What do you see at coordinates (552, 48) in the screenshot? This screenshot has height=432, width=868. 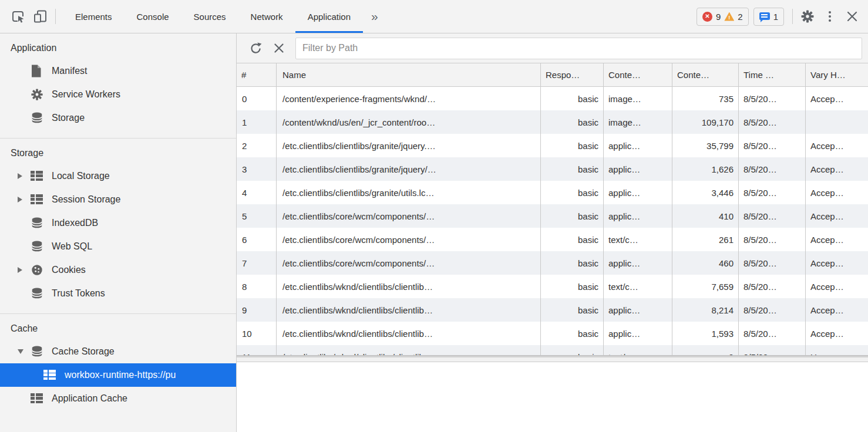 I see `cache-filter-toolbar` at bounding box center [552, 48].